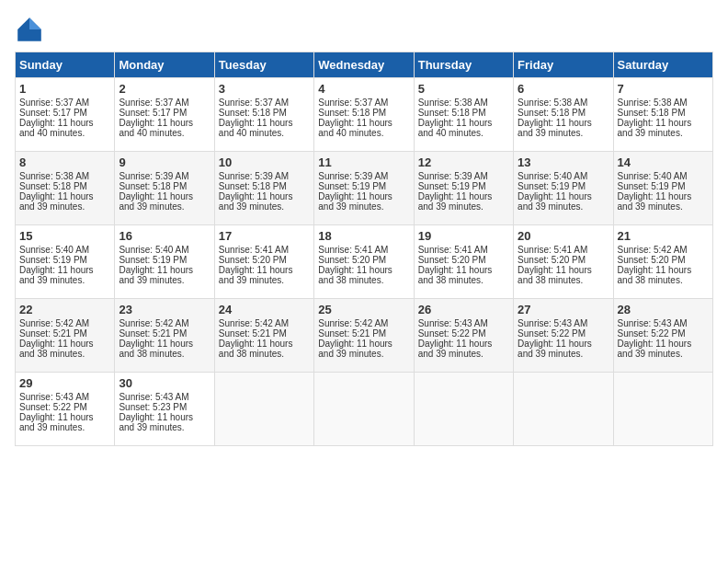  I want to click on day-header-wednesday: Wednesday, so click(364, 65).